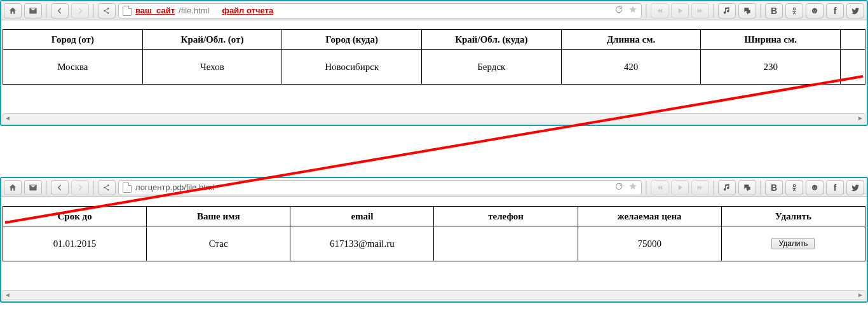  I want to click on cell: Бердск, so click(491, 67).